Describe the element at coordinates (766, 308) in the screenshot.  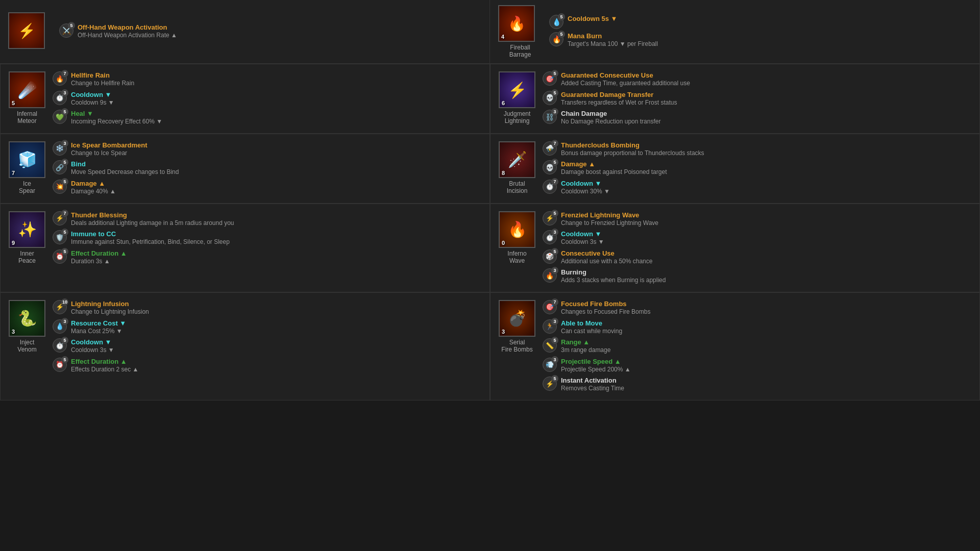
I see `modifier-text: Focused Fire BombsChanges to Focused Fir…` at that location.